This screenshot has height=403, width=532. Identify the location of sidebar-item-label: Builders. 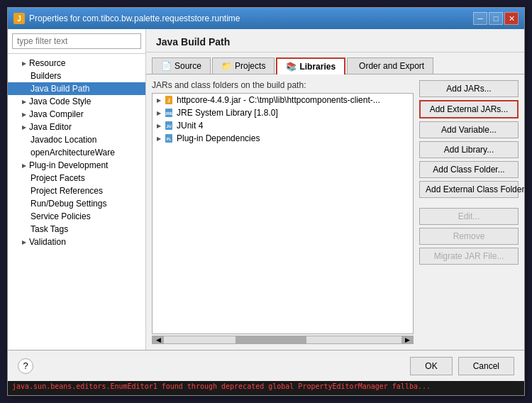
(45, 76).